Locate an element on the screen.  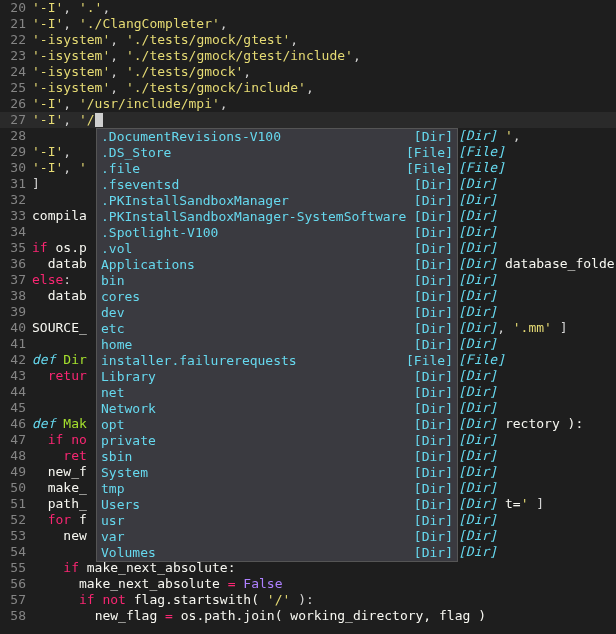
autocomplete-item-name: System is located at coordinates (124, 473).